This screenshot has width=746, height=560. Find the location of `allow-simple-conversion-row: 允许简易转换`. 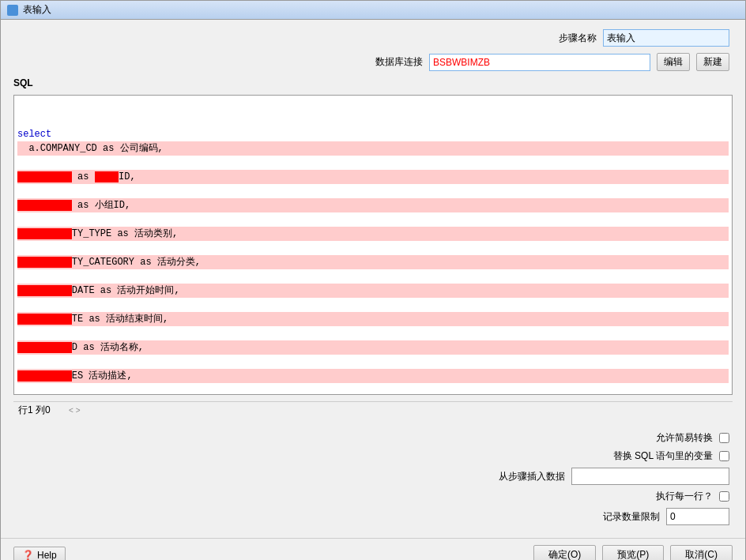

allow-simple-conversion-row: 允许简易转换 is located at coordinates (373, 438).